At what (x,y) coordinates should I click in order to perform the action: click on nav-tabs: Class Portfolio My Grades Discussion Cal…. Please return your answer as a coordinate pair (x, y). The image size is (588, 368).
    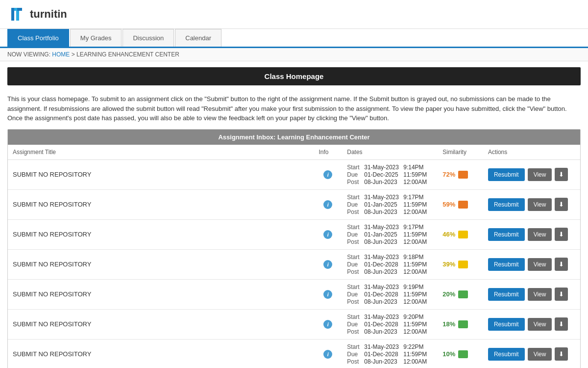
    Looking at the image, I should click on (294, 38).